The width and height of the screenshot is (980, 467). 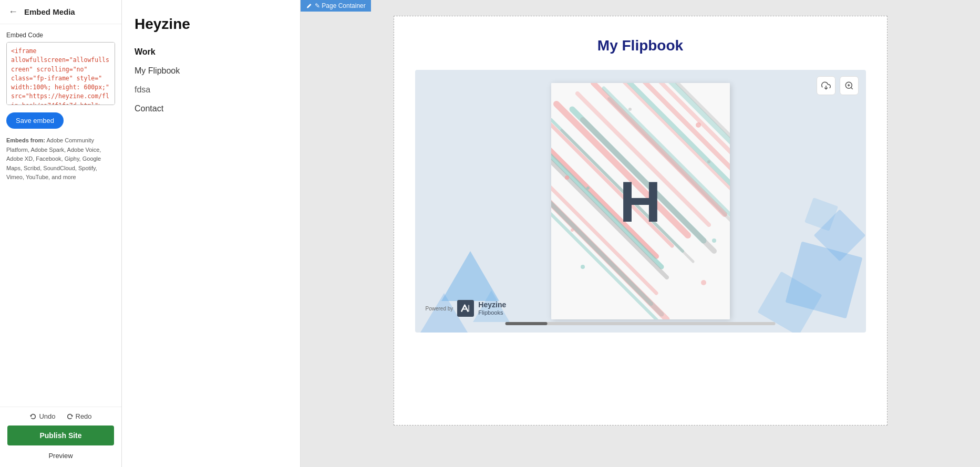 What do you see at coordinates (826, 86) in the screenshot?
I see `cloud-download-icon` at bounding box center [826, 86].